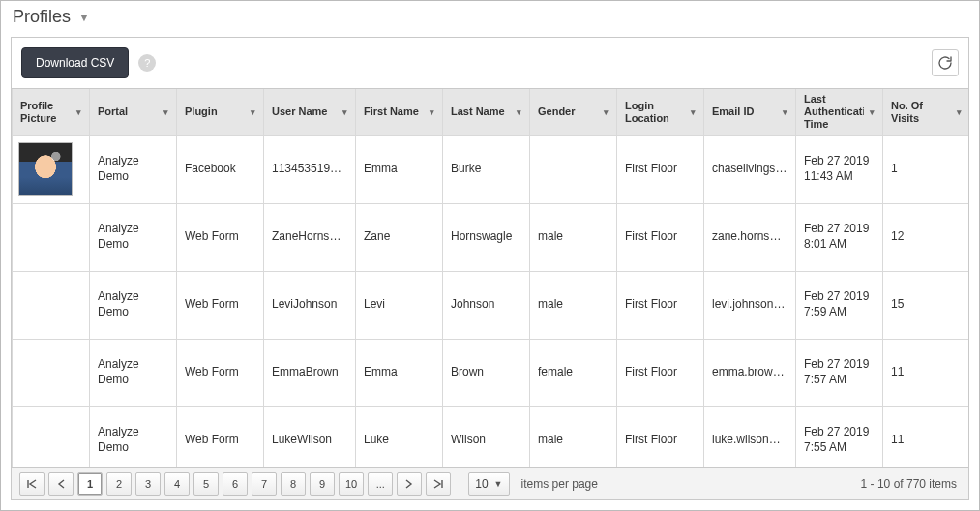  What do you see at coordinates (32, 484) in the screenshot?
I see `pager-first-button` at bounding box center [32, 484].